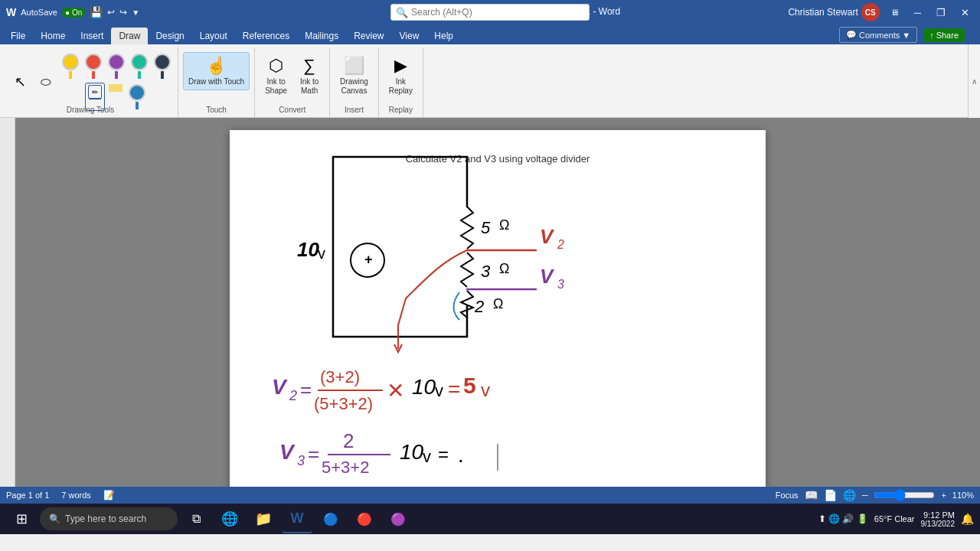 The image size is (980, 551). Describe the element at coordinates (444, 36) in the screenshot. I see `tab-help: Help` at that location.